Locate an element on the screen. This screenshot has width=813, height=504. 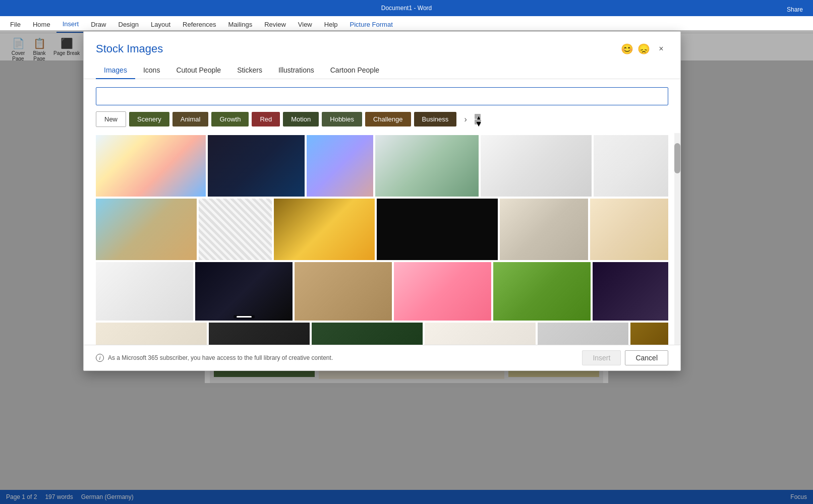
category-hobbies: Hobbies is located at coordinates (342, 119).